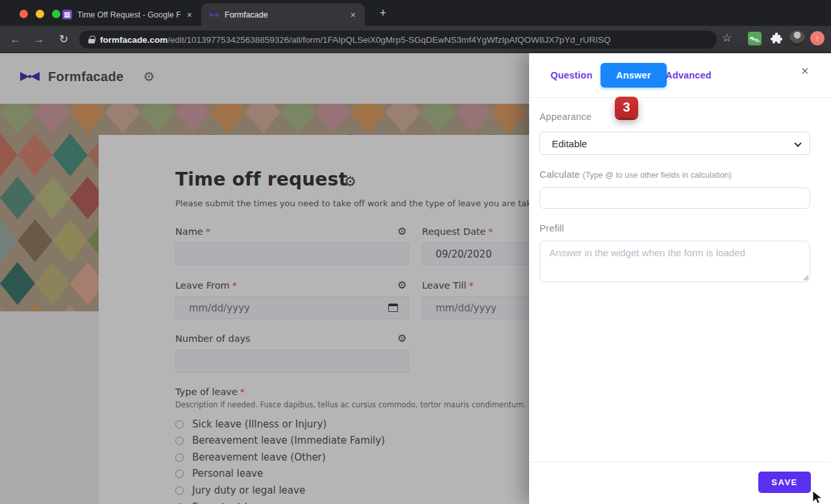 This screenshot has width=831, height=504. Describe the element at coordinates (552, 228) in the screenshot. I see `prefill-label: Prefill` at that location.